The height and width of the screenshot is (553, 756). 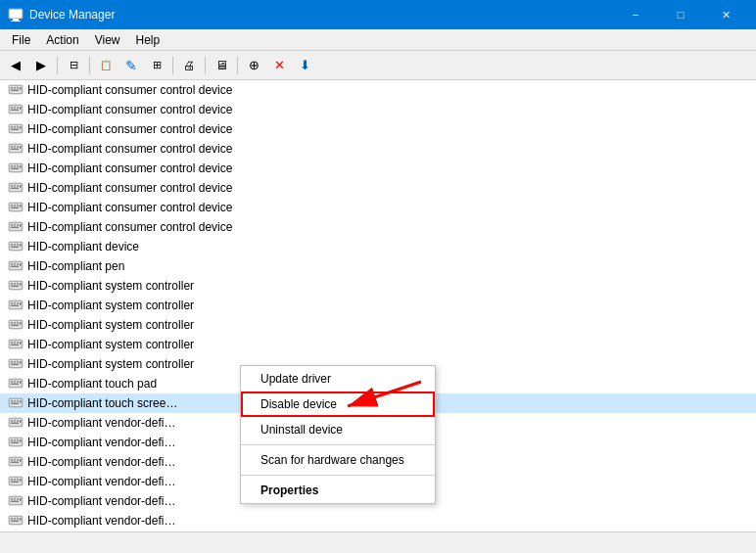 I want to click on menu-file: File, so click(x=22, y=40).